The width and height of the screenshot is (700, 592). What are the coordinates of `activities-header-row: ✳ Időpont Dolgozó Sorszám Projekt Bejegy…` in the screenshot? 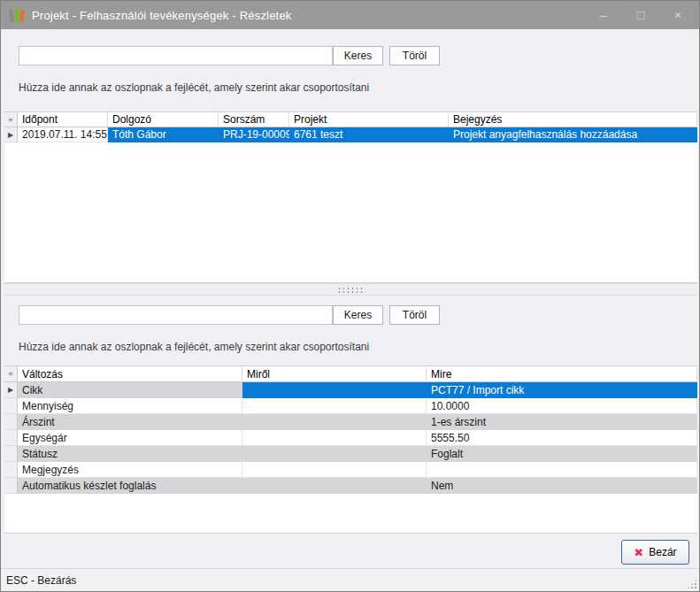 It's located at (350, 120).